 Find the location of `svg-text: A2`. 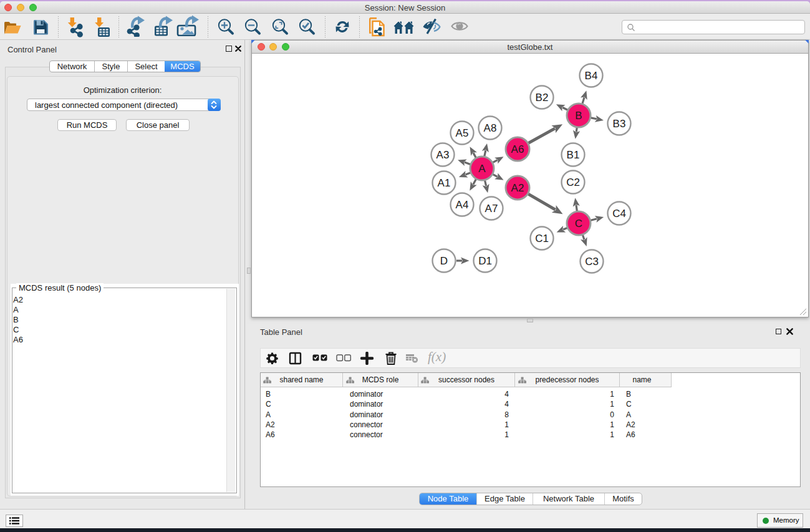

svg-text: A2 is located at coordinates (518, 188).